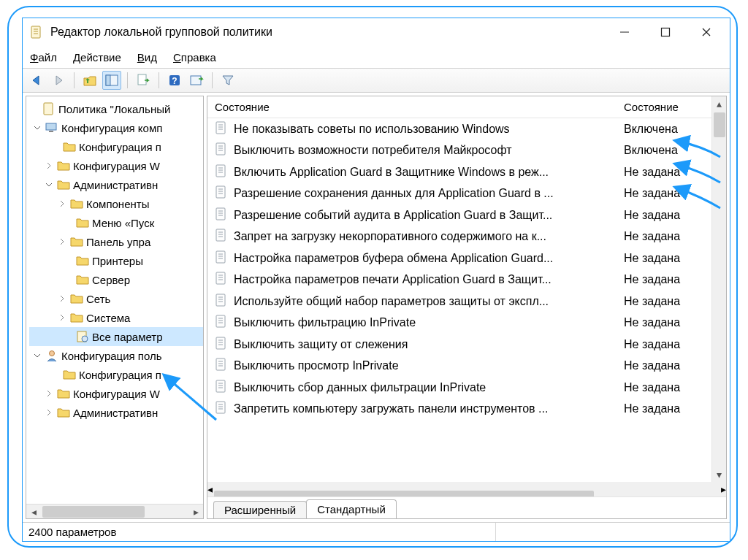 The height and width of the screenshot is (560, 748). Describe the element at coordinates (459, 151) in the screenshot. I see `list-item: Выключить возможности потребителя Майкро…` at that location.